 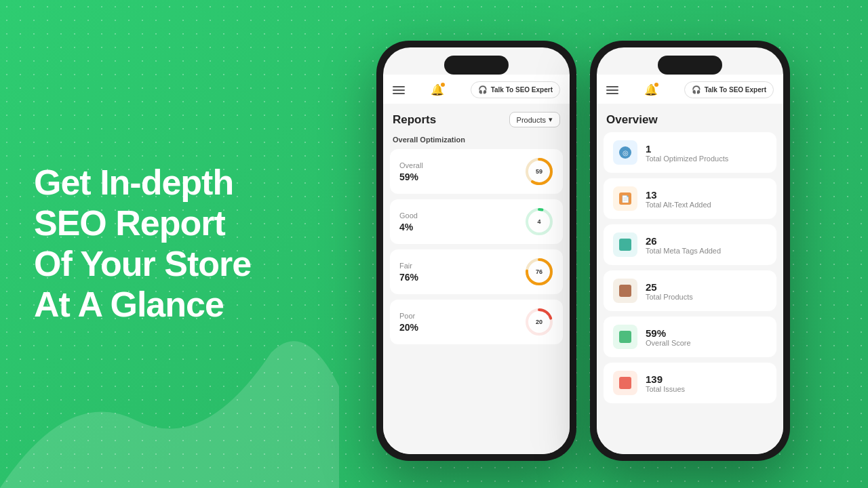 What do you see at coordinates (687, 159) in the screenshot?
I see `card-label-0: Total Optimized Products` at bounding box center [687, 159].